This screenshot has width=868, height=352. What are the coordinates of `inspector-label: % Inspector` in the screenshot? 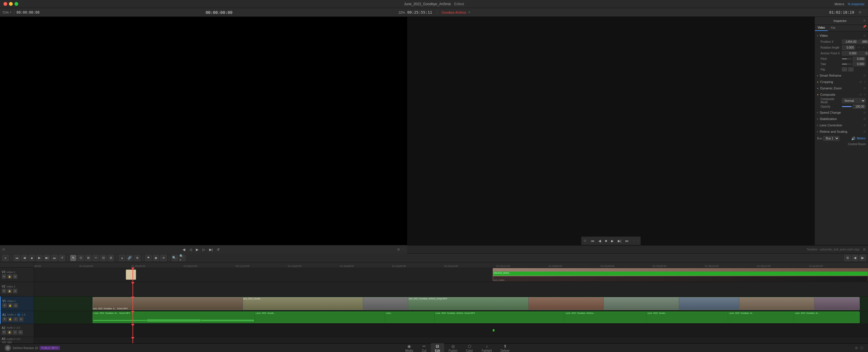 It's located at (856, 4).